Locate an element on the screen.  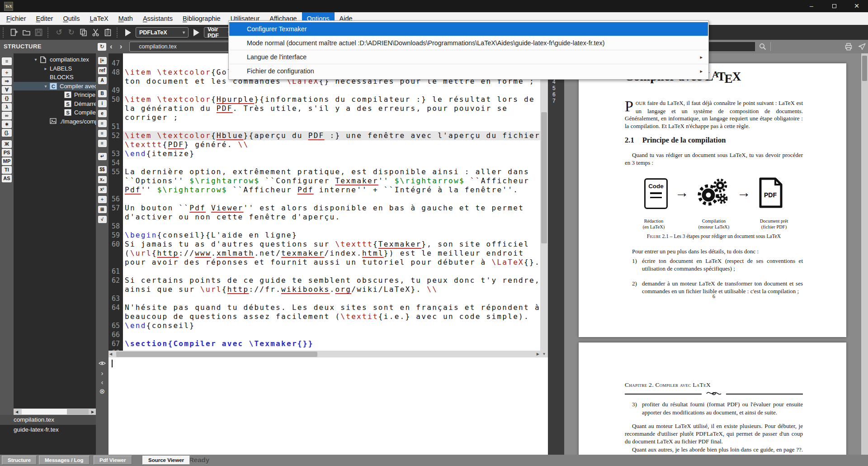
tree-item: ./Images/compilat is located at coordinates (55, 122).